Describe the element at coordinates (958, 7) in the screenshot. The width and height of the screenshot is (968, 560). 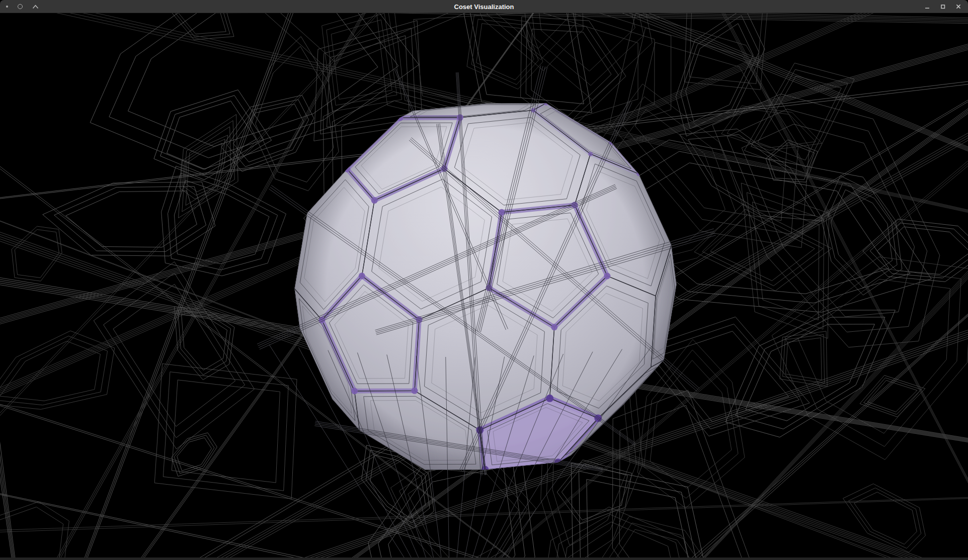
I see `close-button` at that location.